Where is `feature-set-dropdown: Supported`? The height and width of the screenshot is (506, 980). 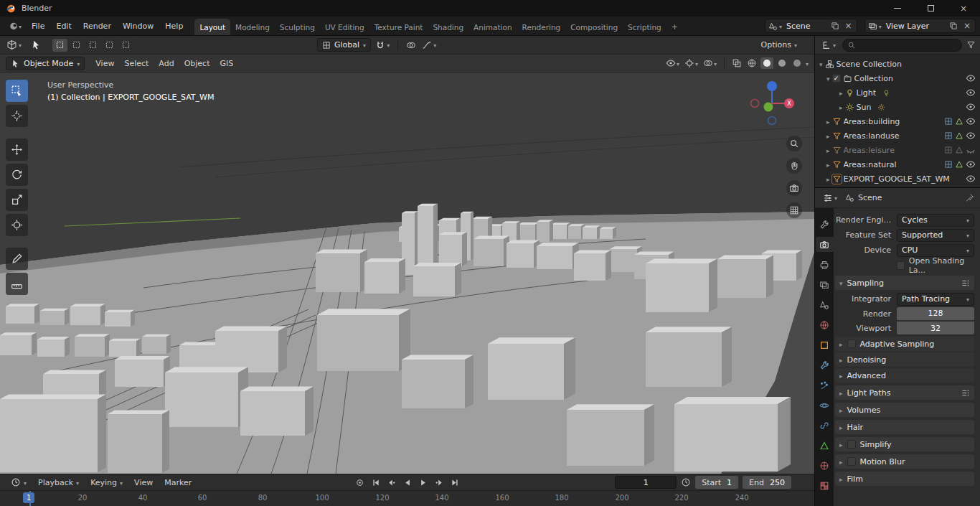
feature-set-dropdown: Supported is located at coordinates (936, 235).